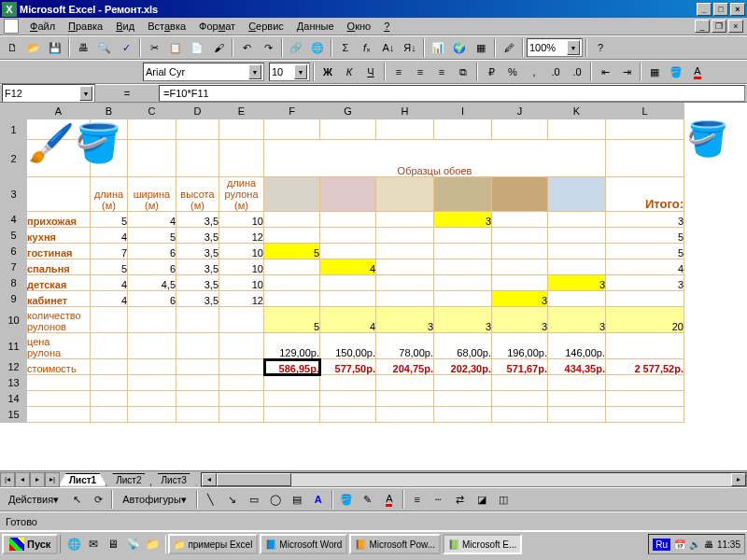  What do you see at coordinates (198, 267) in the screenshot?
I see `cell: 3,5` at bounding box center [198, 267].